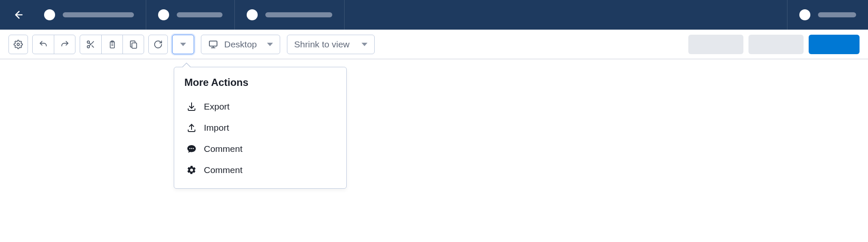 The width and height of the screenshot is (868, 242). I want to click on settings-button, so click(18, 44).